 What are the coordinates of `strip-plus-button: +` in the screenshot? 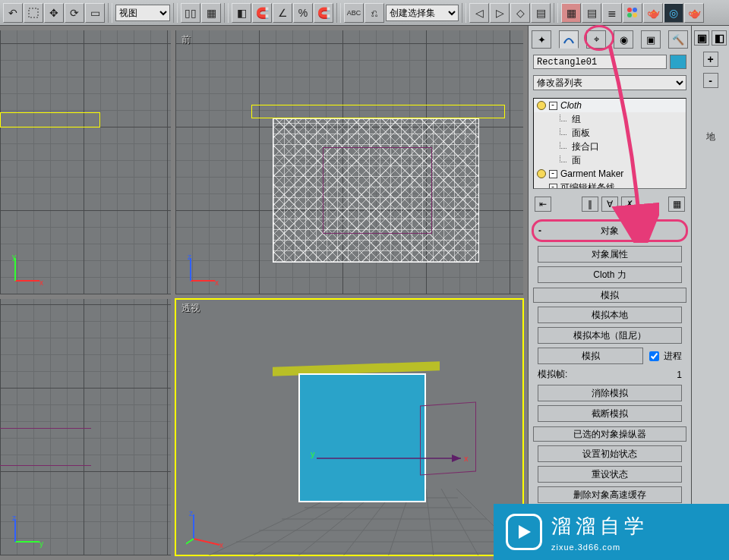 It's located at (711, 59).